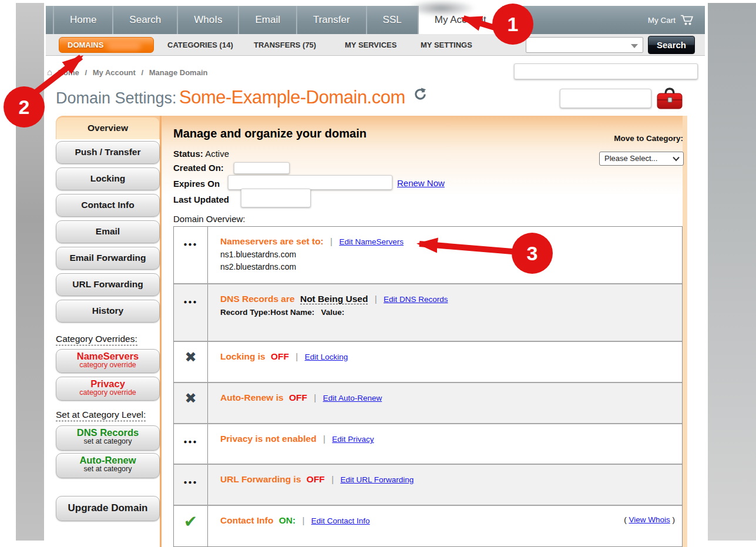 The width and height of the screenshot is (756, 547). What do you see at coordinates (446, 45) in the screenshot?
I see `subnav-my-settings: MY SETTINGS` at bounding box center [446, 45].